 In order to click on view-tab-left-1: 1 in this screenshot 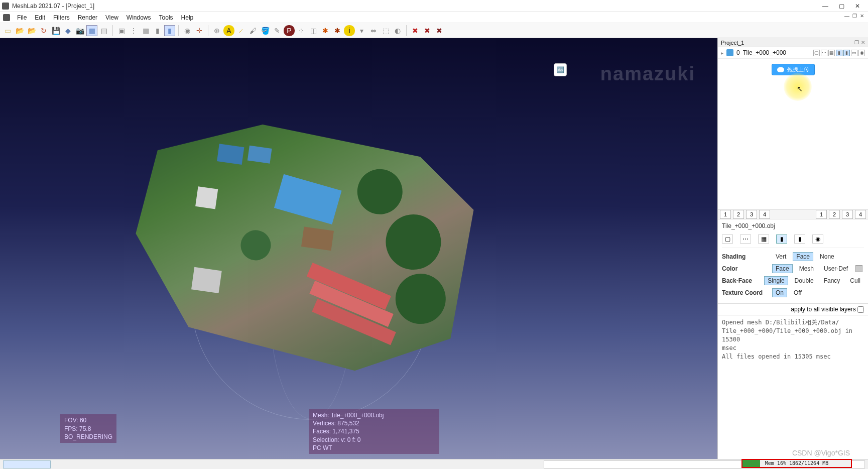, I will do `click(725, 214)`.